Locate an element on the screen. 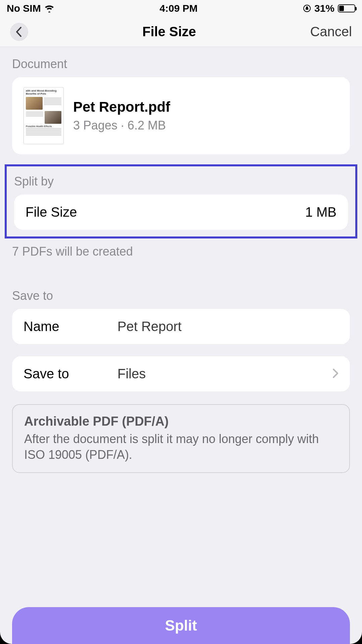 This screenshot has height=644, width=362. nav-header: File Size Cancel is located at coordinates (181, 32).